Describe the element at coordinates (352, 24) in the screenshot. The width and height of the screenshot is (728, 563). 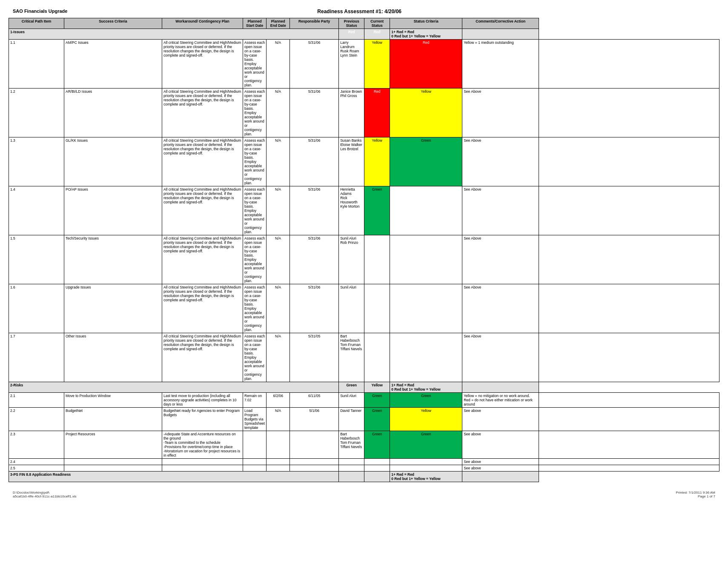
I see `col-prev-status: Previous Status` at that location.